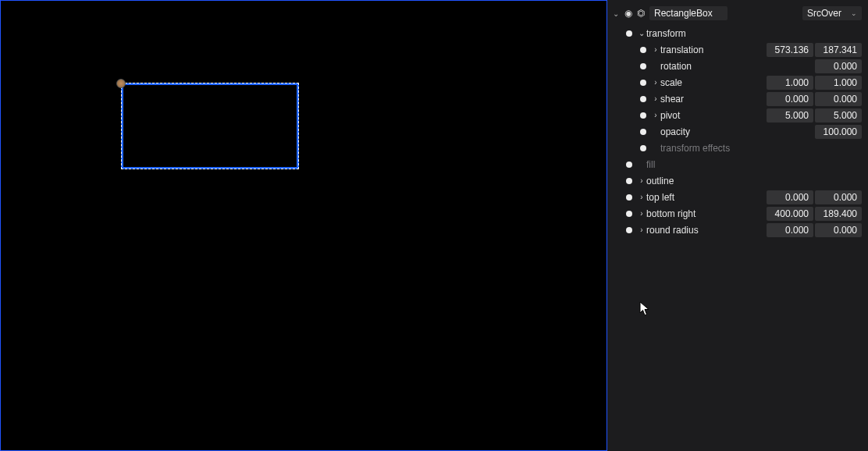 This screenshot has width=868, height=451. Describe the element at coordinates (738, 98) in the screenshot. I see `property-row: ›shear0.0000.000` at that location.